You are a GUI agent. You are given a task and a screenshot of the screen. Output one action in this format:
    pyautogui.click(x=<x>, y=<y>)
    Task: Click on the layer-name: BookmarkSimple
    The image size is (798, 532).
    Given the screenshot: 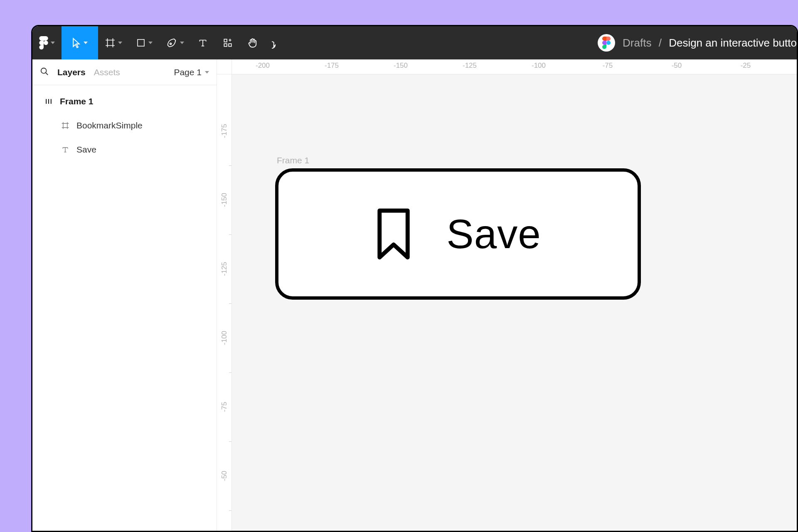 What is the action you would take?
    pyautogui.click(x=110, y=126)
    